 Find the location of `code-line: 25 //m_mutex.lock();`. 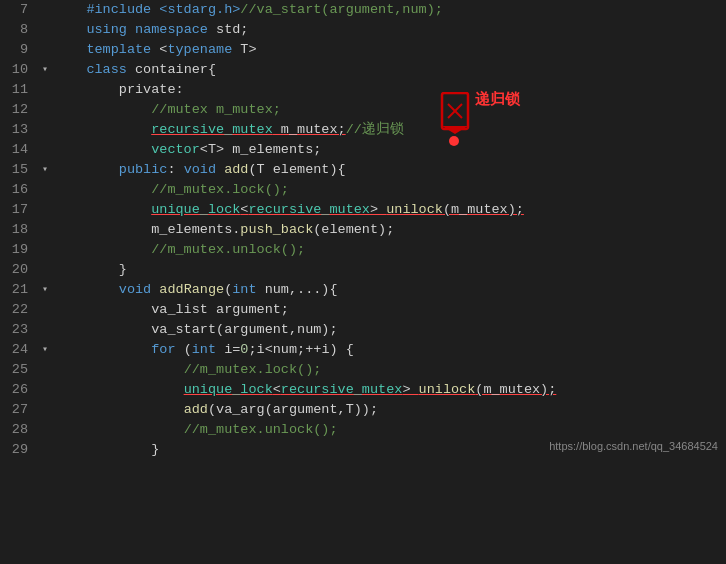

code-line: 25 //m_mutex.lock(); is located at coordinates (363, 370).